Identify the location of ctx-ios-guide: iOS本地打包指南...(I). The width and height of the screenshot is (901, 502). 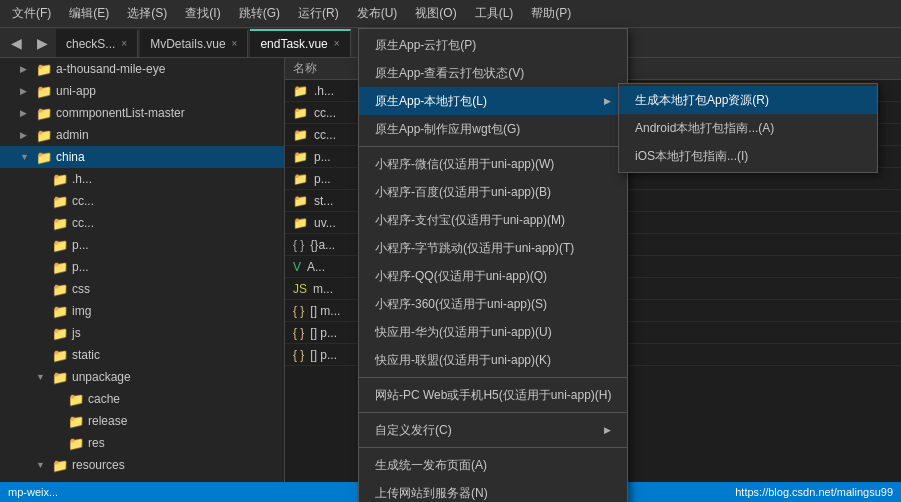
(748, 156).